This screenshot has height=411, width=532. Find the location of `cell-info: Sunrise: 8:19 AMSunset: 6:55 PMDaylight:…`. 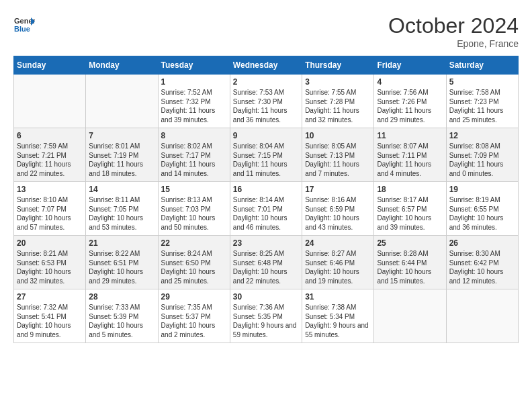

cell-info: Sunrise: 8:19 AMSunset: 6:55 PMDaylight:… is located at coordinates (477, 214).